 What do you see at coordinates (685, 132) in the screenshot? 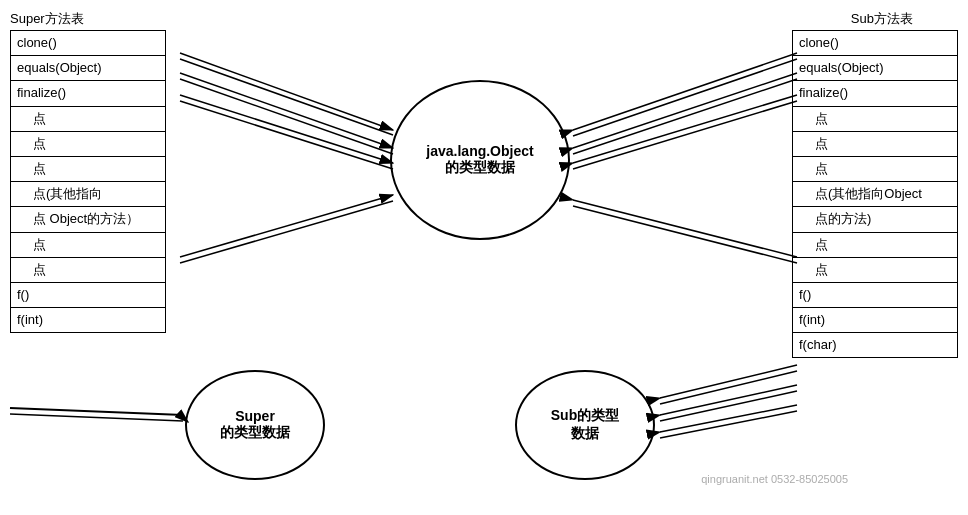
I see `arrow-sub-finalize` at bounding box center [685, 132].